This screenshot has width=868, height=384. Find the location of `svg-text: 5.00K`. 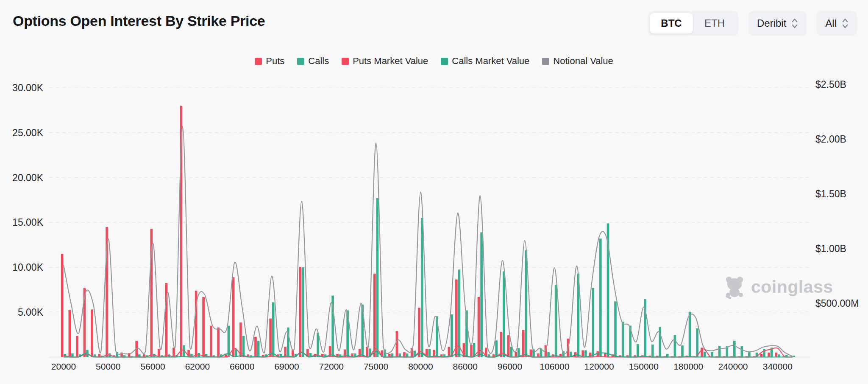

svg-text: 5.00K is located at coordinates (31, 312).